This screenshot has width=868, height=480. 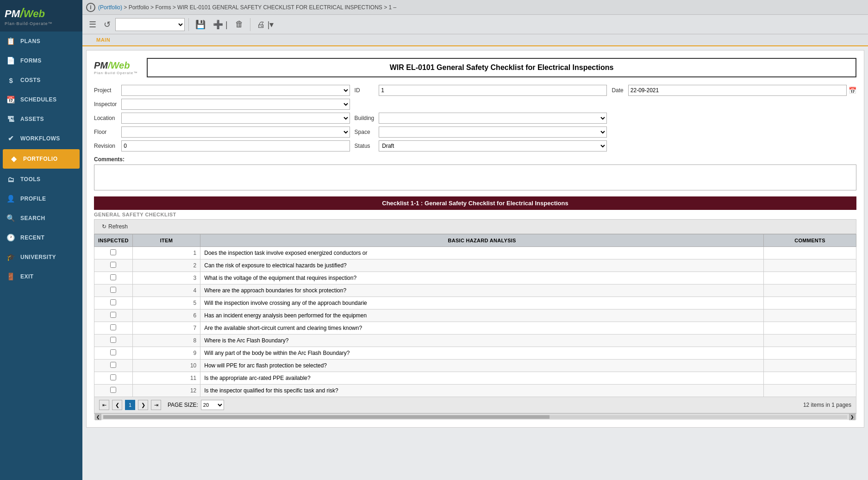 What do you see at coordinates (11, 277) in the screenshot?
I see `exit-icon: 🚪` at bounding box center [11, 277].